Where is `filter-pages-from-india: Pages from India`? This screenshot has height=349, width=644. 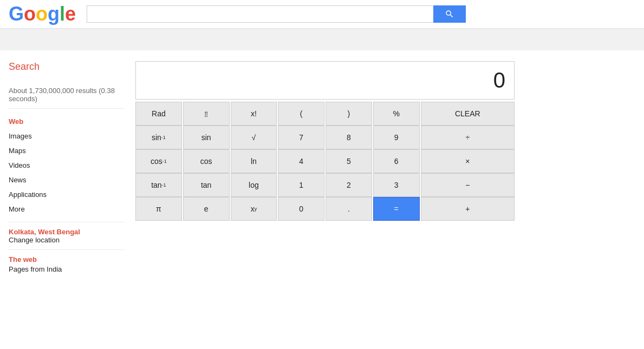 filter-pages-from-india: Pages from India is located at coordinates (67, 269).